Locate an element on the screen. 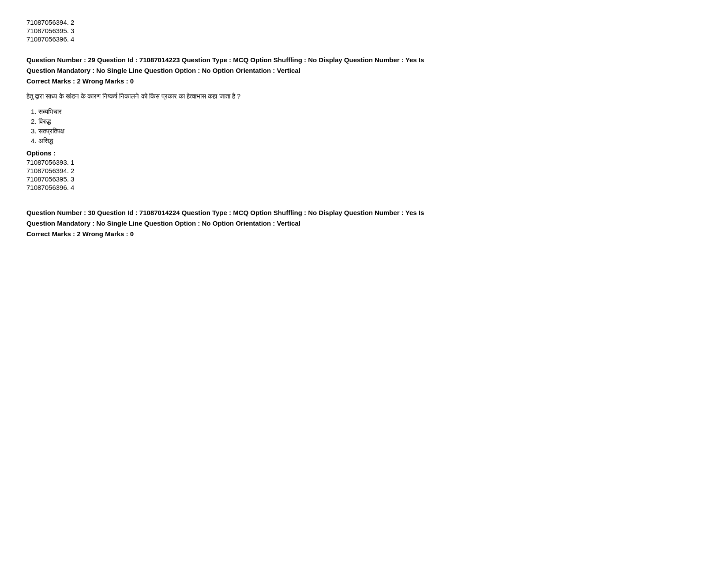 The width and height of the screenshot is (728, 563). question-29-text: हेतु द्वारा साध्य के खंडन के कारण निष्कर… is located at coordinates (364, 96).